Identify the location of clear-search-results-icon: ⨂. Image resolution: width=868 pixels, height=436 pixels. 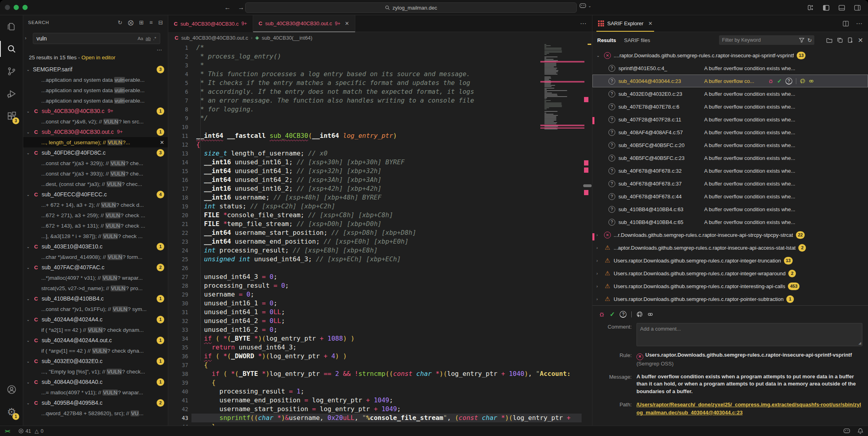
(131, 22).